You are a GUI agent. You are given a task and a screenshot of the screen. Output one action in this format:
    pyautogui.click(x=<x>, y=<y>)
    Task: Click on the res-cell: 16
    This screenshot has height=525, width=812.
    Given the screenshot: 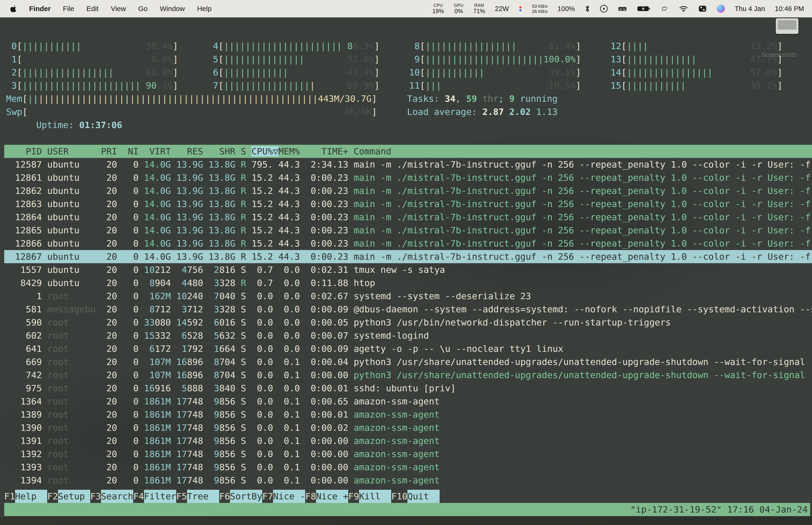 What is the action you would take?
    pyautogui.click(x=182, y=362)
    